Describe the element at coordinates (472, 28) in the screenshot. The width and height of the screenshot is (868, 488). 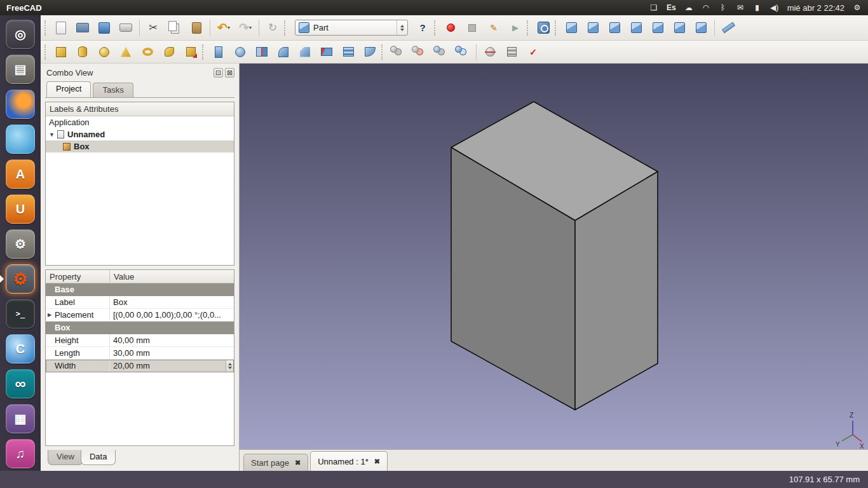
I see `macro-stop-button` at that location.